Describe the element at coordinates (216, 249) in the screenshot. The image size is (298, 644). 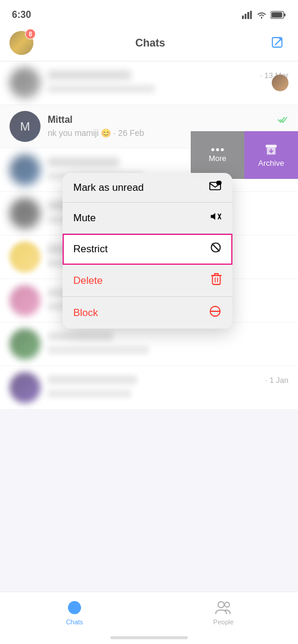
I see `restrict-icon` at that location.